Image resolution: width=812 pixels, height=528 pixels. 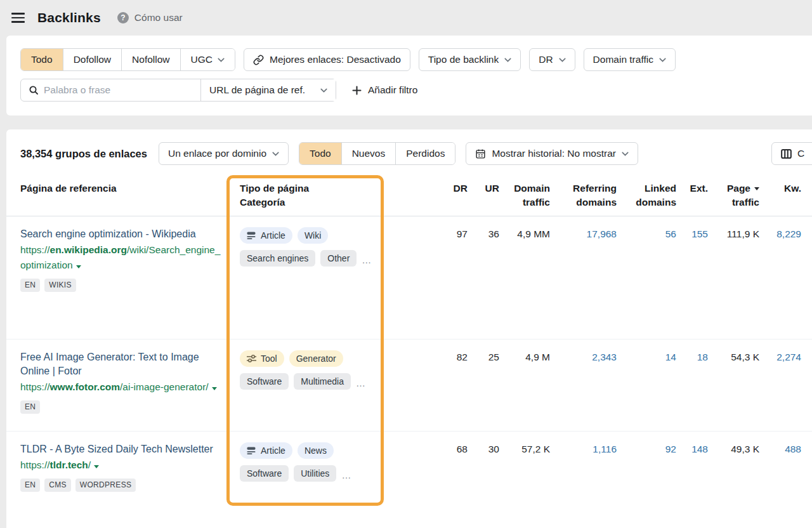 I want to click on ref-page-title-link: Free AI Image Generator: Text to Image O…, so click(x=121, y=364).